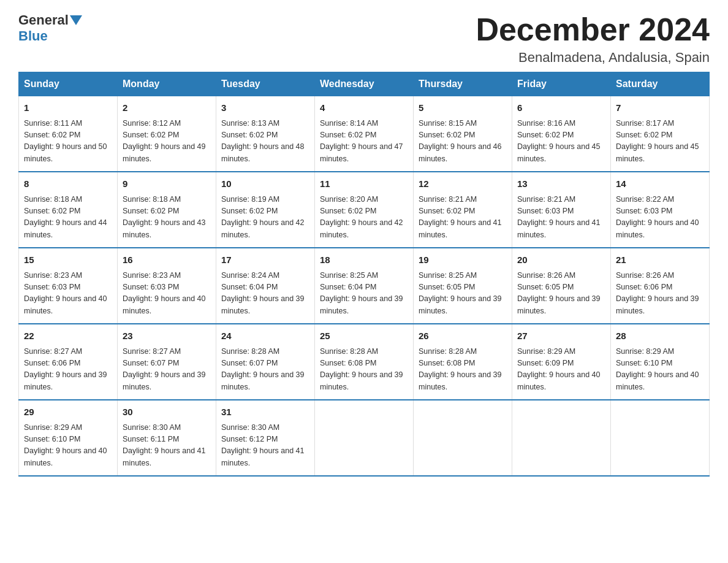 The width and height of the screenshot is (728, 563). I want to click on table-row: 31Sunrise: 8:30 AMSunset: 6:12 PMDayligh…, so click(266, 438).